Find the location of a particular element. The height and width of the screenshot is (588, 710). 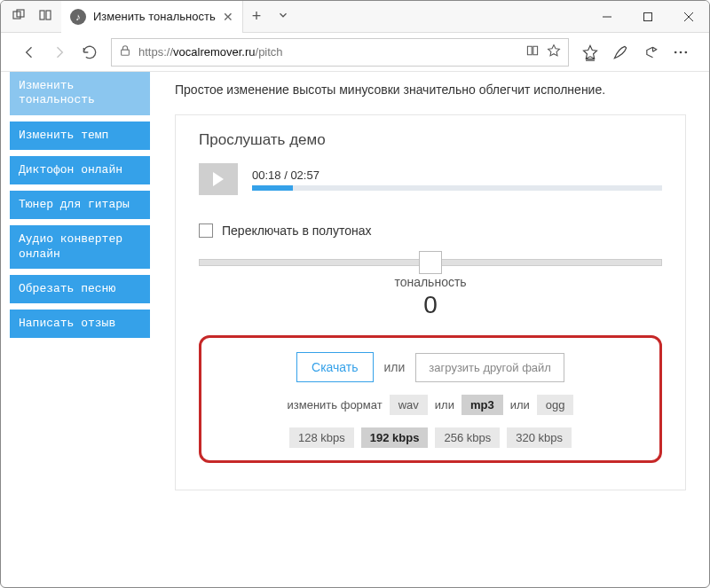

sidebar-item-label: Изменить темп is located at coordinates (64, 135).